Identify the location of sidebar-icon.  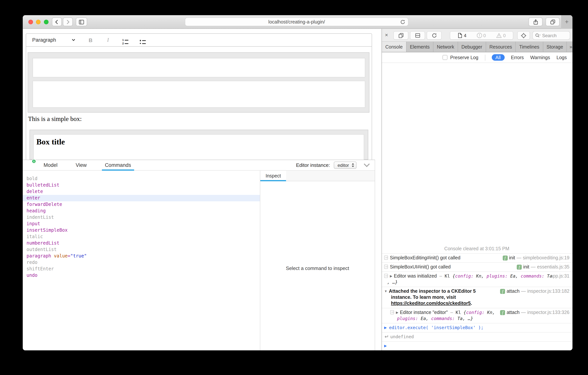
(82, 22).